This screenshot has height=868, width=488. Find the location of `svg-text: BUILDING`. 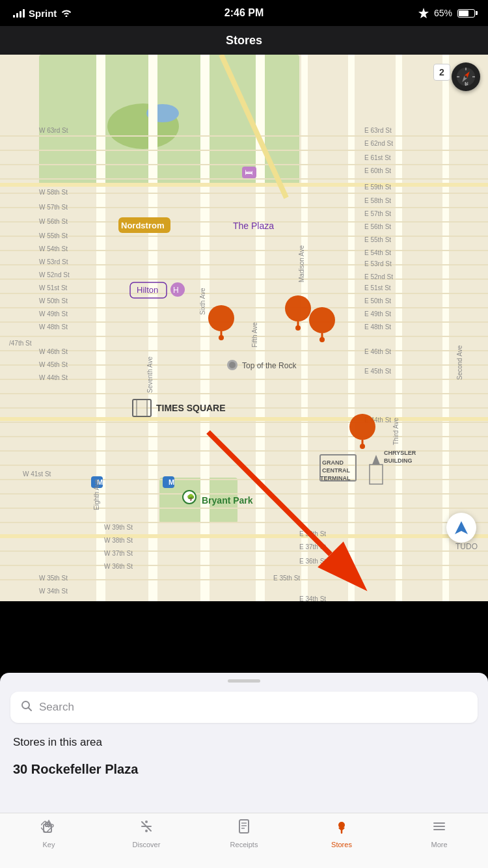

svg-text: BUILDING is located at coordinates (398, 461).